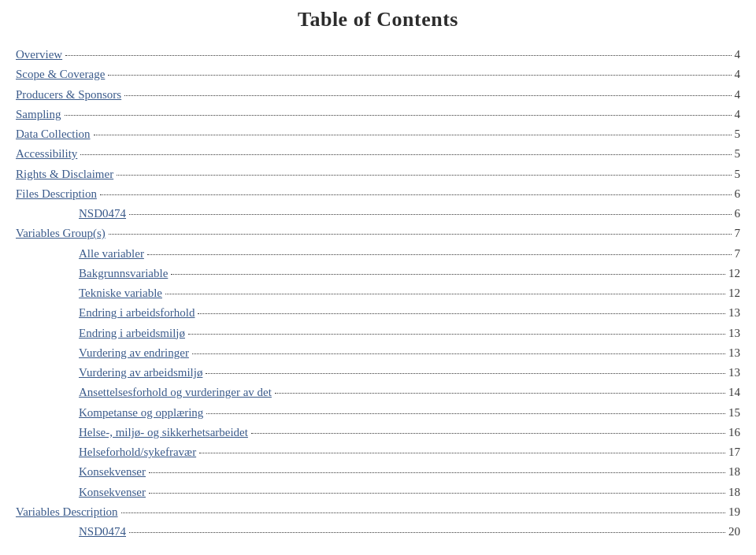 Image resolution: width=756 pixels, height=555 pixels. I want to click on toc-label: Sampling, so click(39, 115).